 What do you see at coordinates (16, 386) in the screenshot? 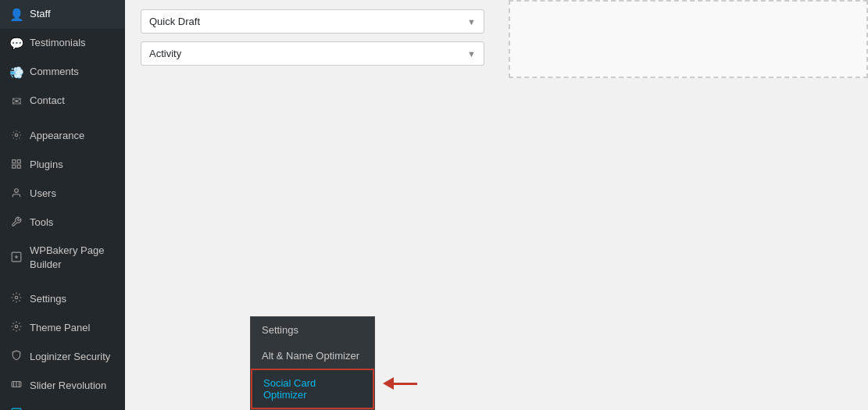
I see `slider-revolution-icon` at bounding box center [16, 386].